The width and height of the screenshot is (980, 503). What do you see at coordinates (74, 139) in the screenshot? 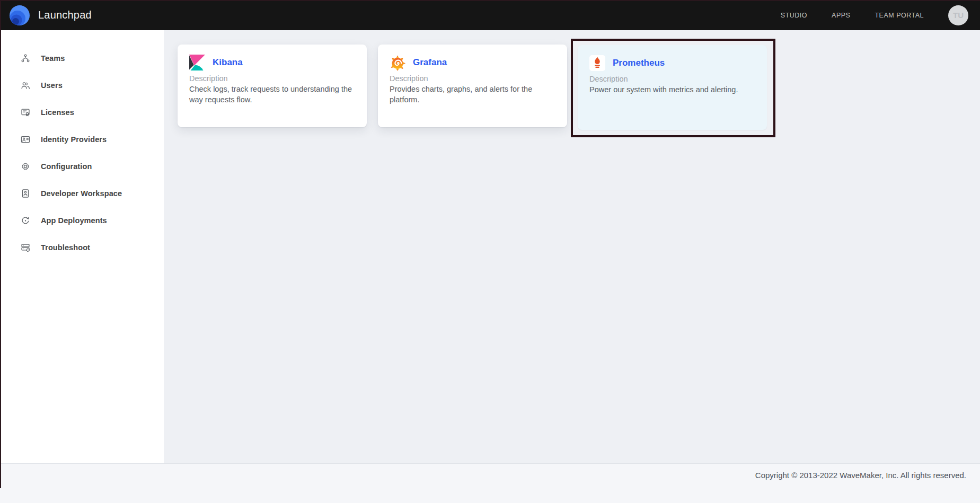
I see `sidebar-item-label: Identity Providers` at bounding box center [74, 139].